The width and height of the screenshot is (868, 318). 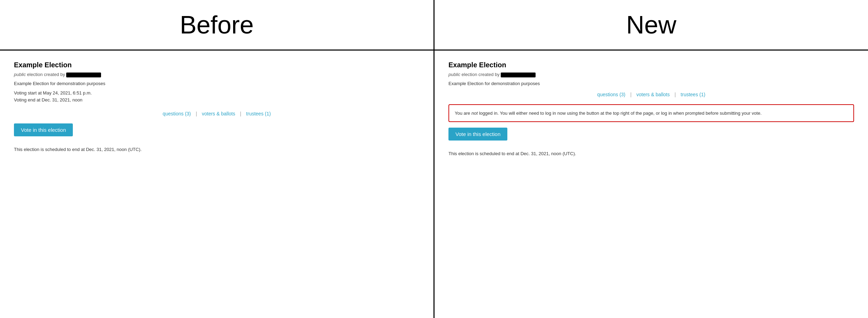 I want to click on before-trustees-link: trustees (1), so click(x=259, y=114).